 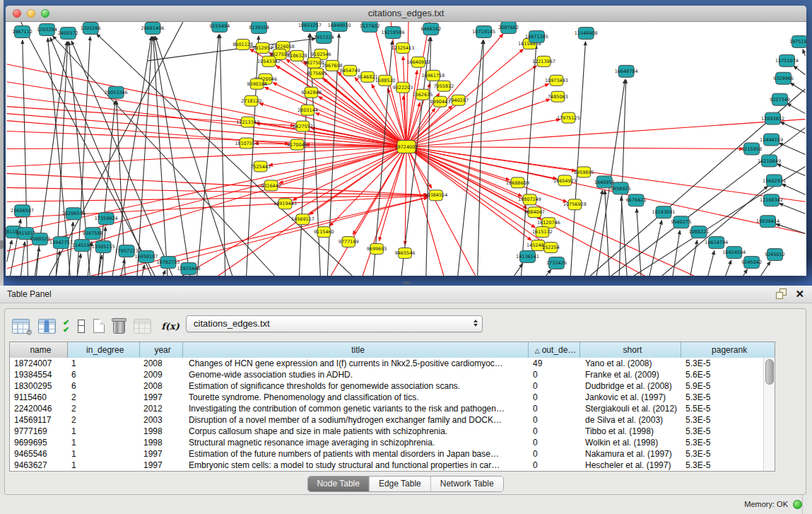 What do you see at coordinates (734, 252) in the screenshot?
I see `graph-node-label: 10924504` at bounding box center [734, 252].